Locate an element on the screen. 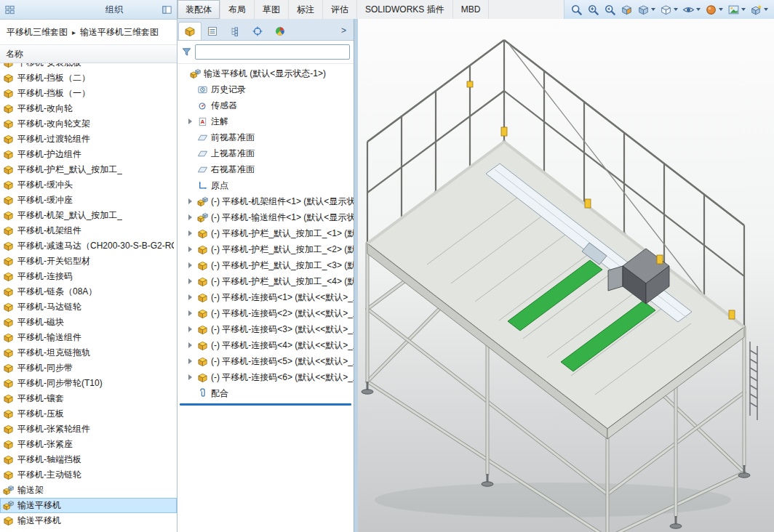 This screenshot has width=774, height=532. ribbon-tab: SOLIDWORKS 插件 is located at coordinates (405, 9).